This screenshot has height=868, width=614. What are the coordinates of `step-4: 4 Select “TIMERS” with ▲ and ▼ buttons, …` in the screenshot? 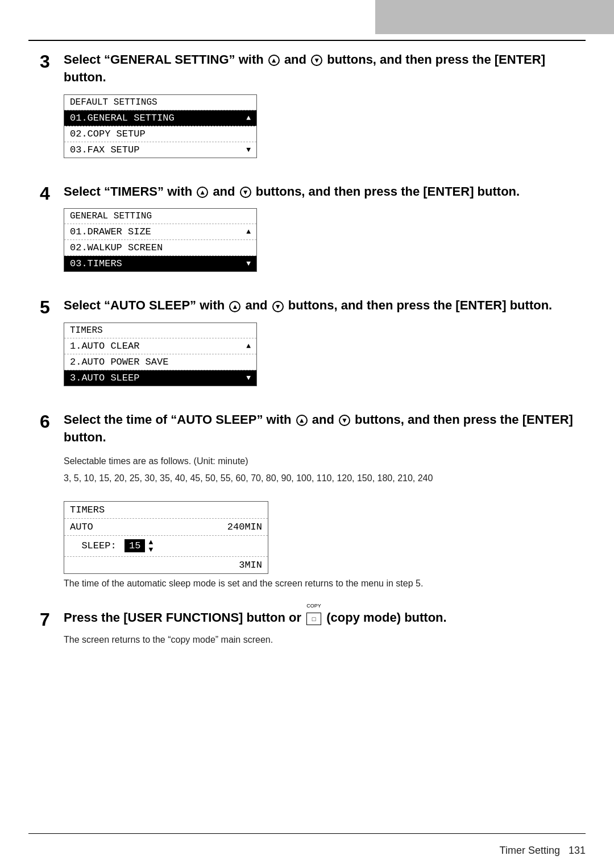 It's located at (310, 230).